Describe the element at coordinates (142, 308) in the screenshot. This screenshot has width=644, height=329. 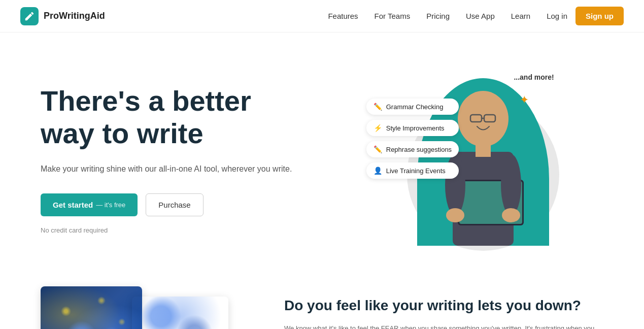
I see `section2-images: My idea in my head` at that location.